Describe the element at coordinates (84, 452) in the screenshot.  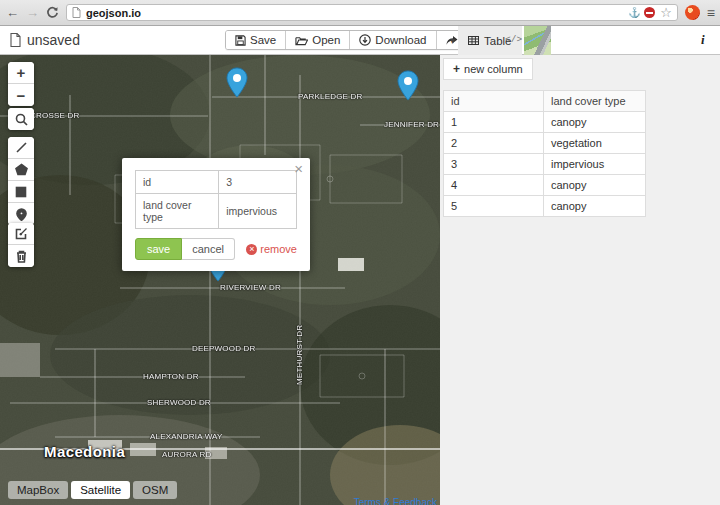
I see `place-label-macedonia: Macedonia` at that location.